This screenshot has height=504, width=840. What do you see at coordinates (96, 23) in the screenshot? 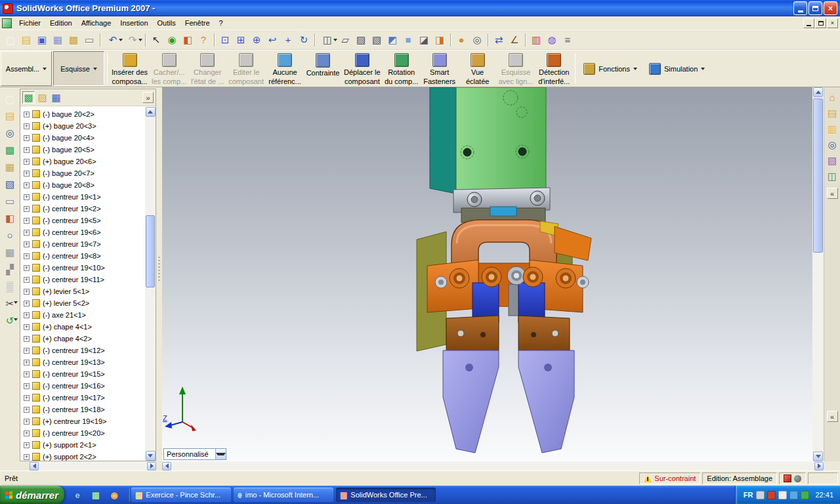
I see `menu-affichage: Affichage` at bounding box center [96, 23].